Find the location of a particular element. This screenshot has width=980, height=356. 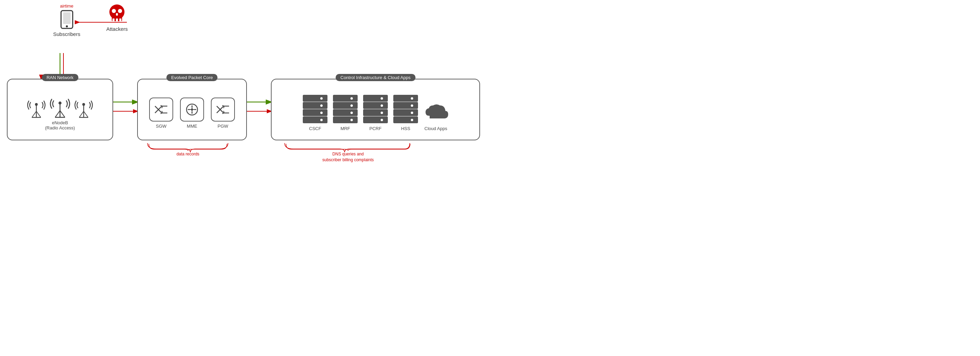

cloud-apps-label: Cloud Apps is located at coordinates (436, 128).